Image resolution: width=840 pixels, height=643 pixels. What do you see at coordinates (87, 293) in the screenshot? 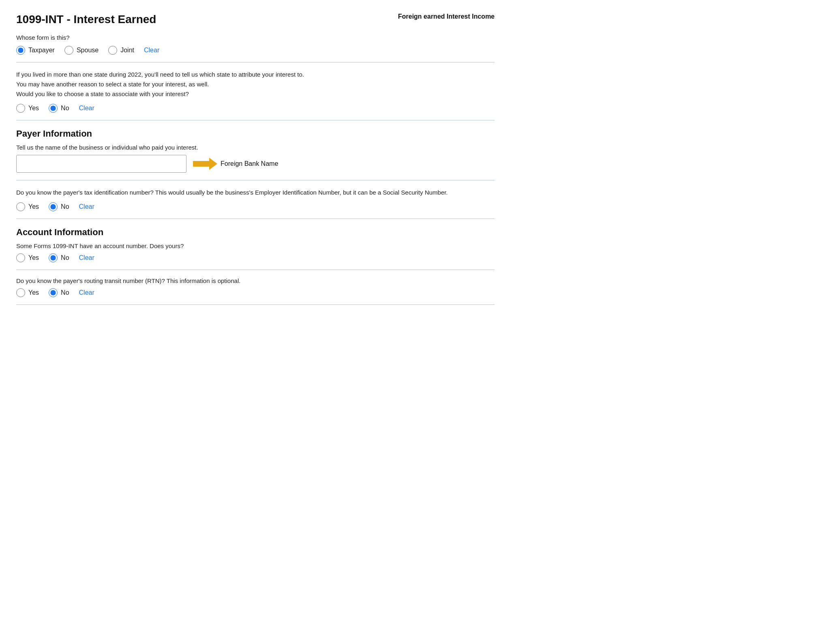
I see `rtn-clear-button: Clear` at bounding box center [87, 293].